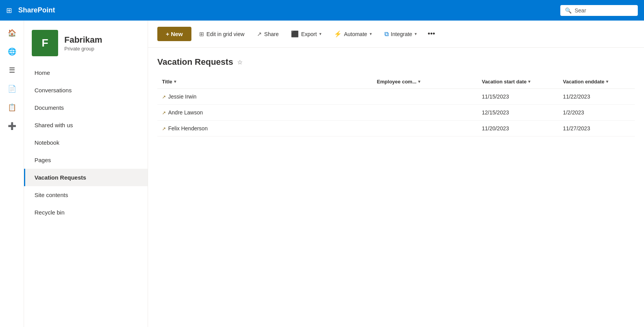 The width and height of the screenshot is (644, 327). Describe the element at coordinates (45, 43) in the screenshot. I see `site-logo-letter: F` at that location.